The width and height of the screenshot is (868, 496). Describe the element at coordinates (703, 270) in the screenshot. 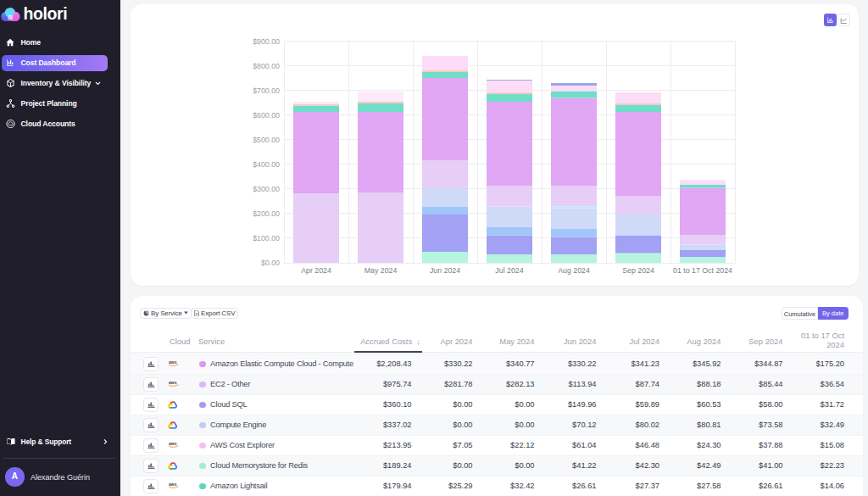

I see `svg-text: 01 to 17 Oct 2024` at that location.